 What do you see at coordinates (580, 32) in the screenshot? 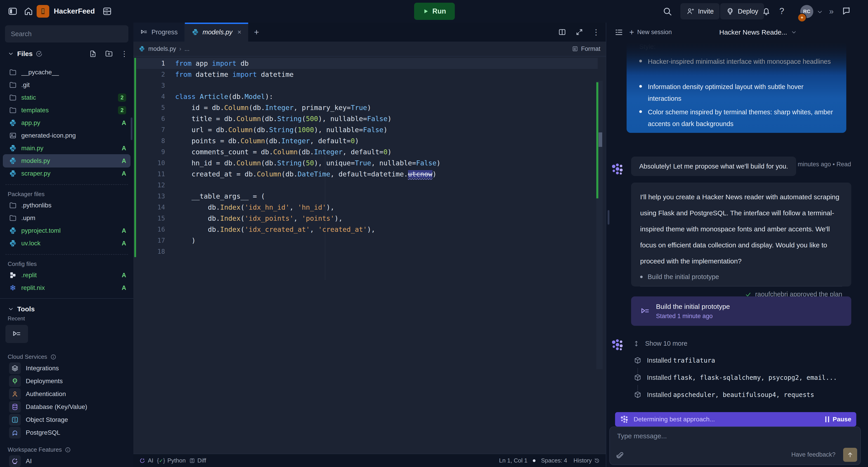
I see `expand-icon` at bounding box center [580, 32].